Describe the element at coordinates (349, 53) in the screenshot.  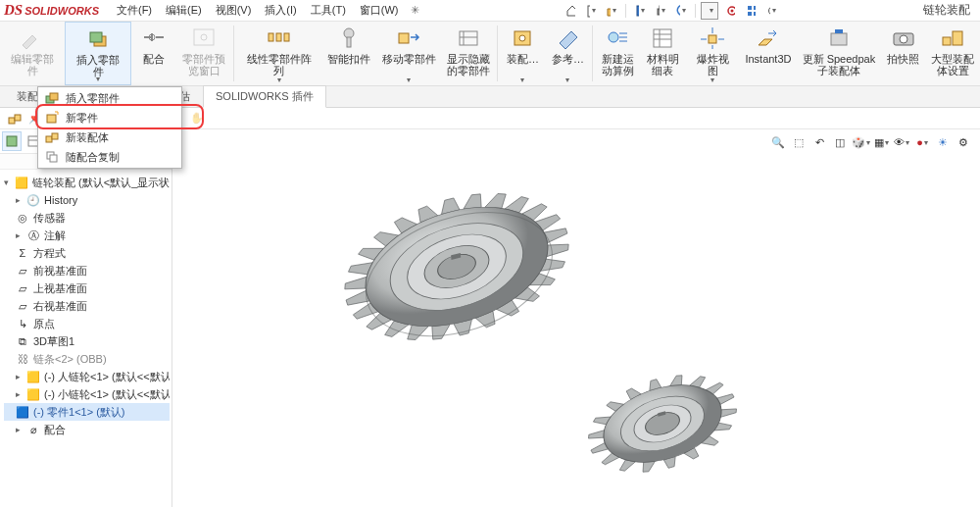
I see `cmd-smart-fasteners: 智能扣件` at that location.